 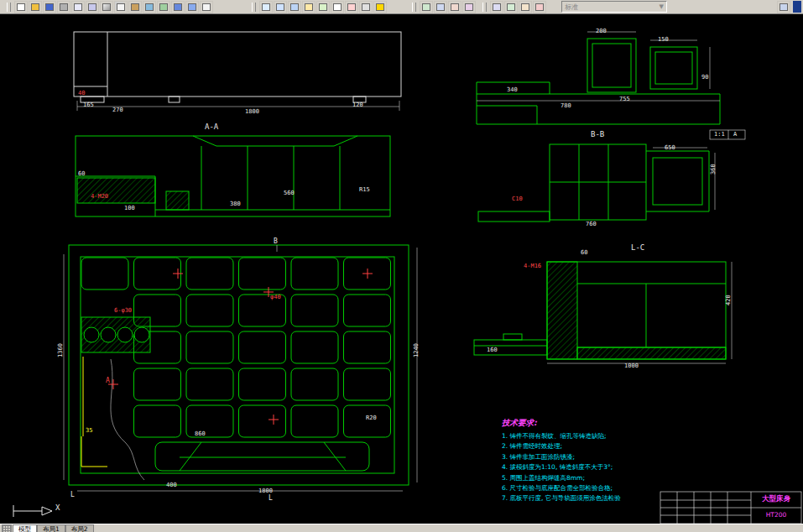 What do you see at coordinates (192, 7) in the screenshot?
I see `redo-icon` at bounding box center [192, 7].